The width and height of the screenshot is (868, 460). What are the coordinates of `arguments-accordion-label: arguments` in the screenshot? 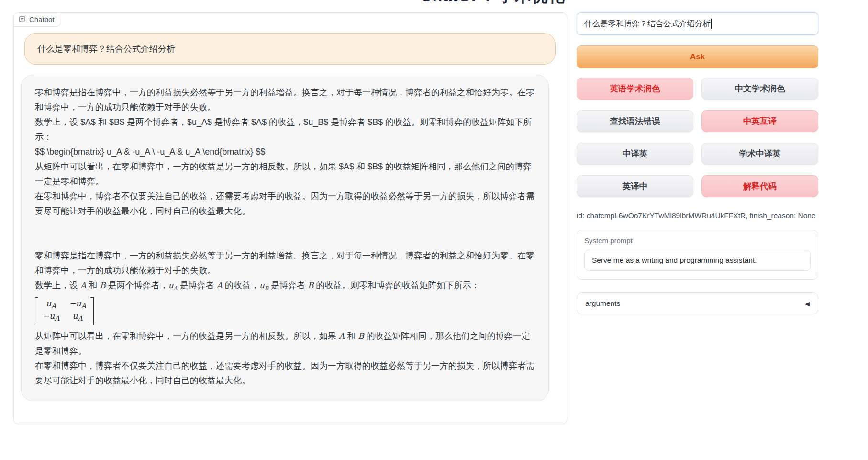 It's located at (603, 303).